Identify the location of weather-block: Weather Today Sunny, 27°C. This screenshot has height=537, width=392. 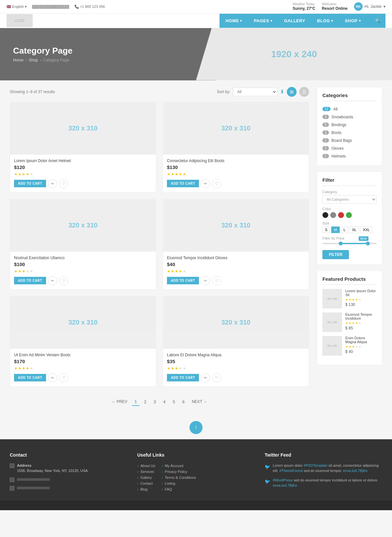
(304, 7).